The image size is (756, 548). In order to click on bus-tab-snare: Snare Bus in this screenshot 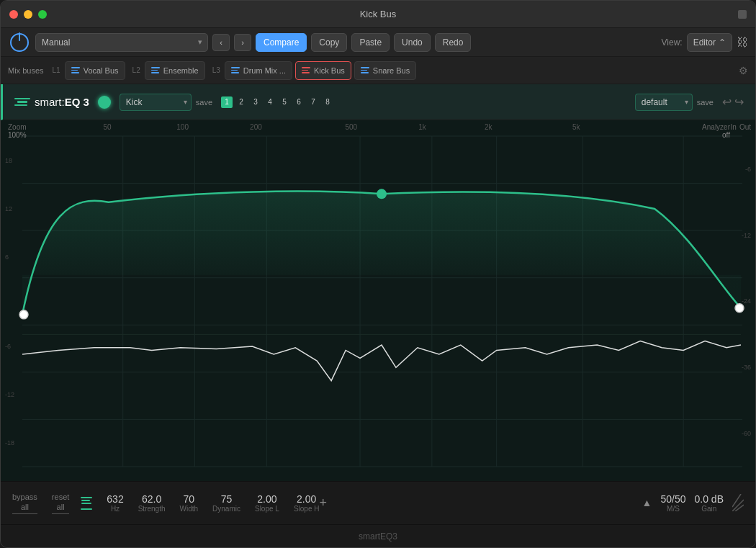, I will do `click(385, 71)`.